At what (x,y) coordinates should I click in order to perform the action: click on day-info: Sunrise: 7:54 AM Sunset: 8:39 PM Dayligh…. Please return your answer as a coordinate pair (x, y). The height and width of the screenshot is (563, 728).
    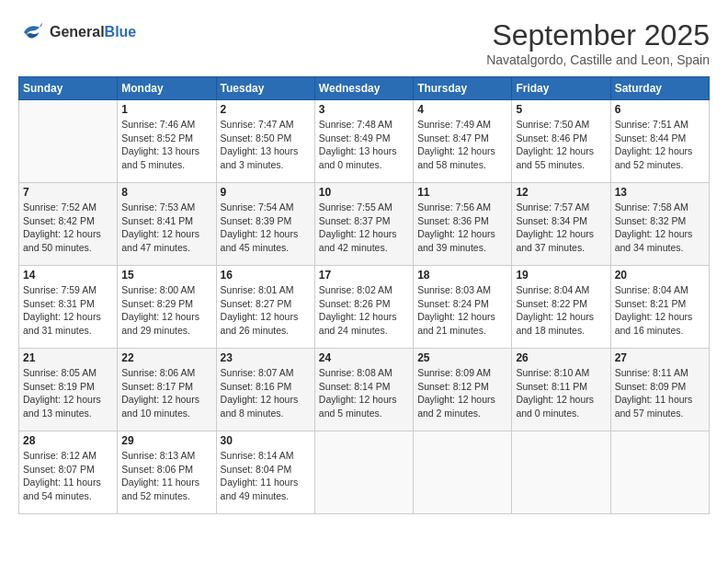
    Looking at the image, I should click on (266, 228).